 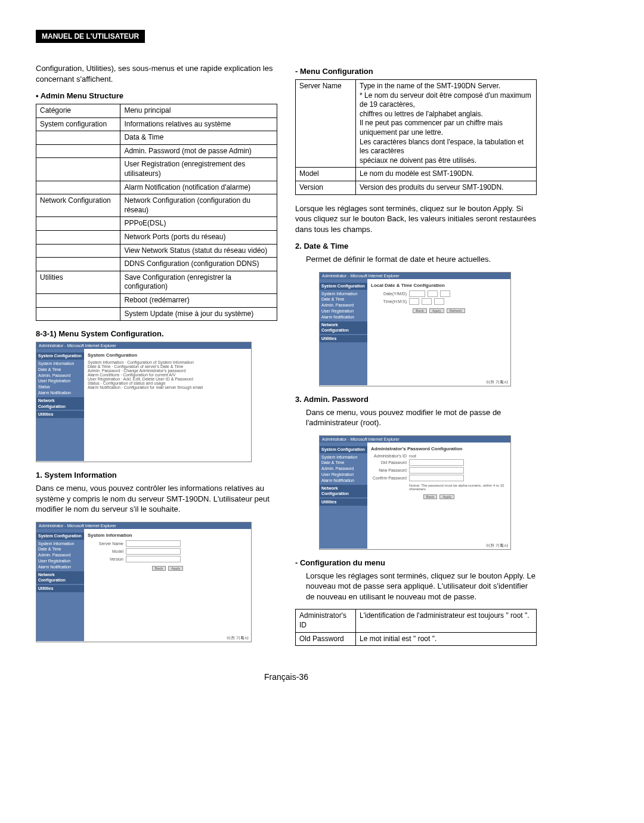 I want to click on cell: Type in the name of the SMT-190DN Server…, so click(x=446, y=124).